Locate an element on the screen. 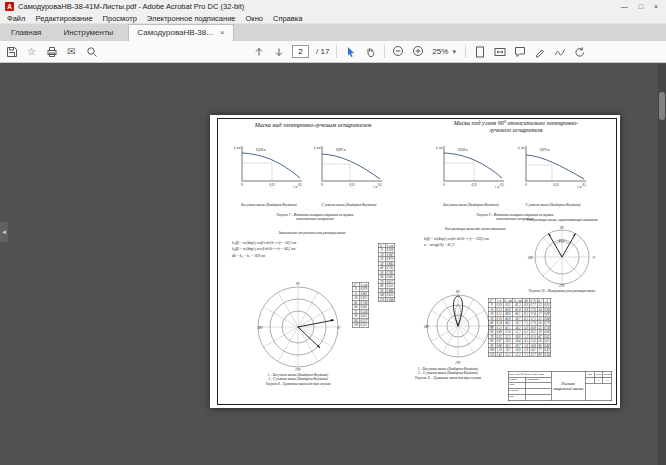 The height and width of the screenshot is (465, 666). svg-text: 0,907 м is located at coordinates (341, 150).